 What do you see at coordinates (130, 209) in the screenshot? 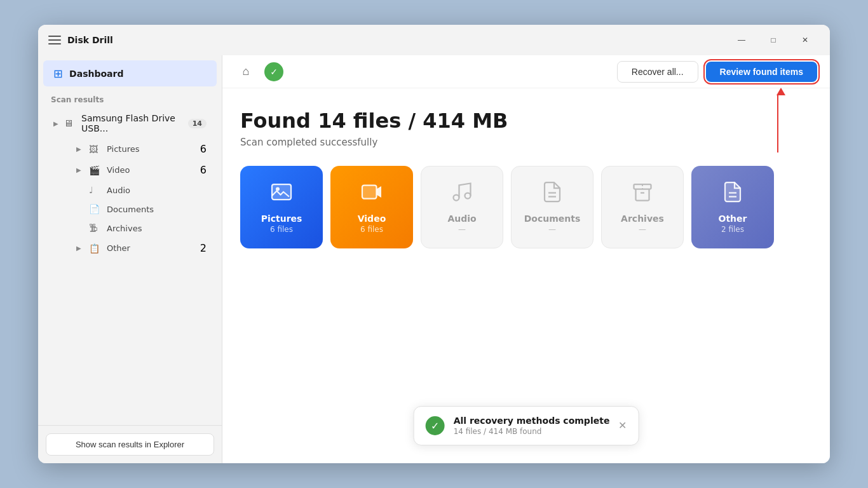
I see `sidebar-item-documents: ▶ 📄 Documents` at bounding box center [130, 209].